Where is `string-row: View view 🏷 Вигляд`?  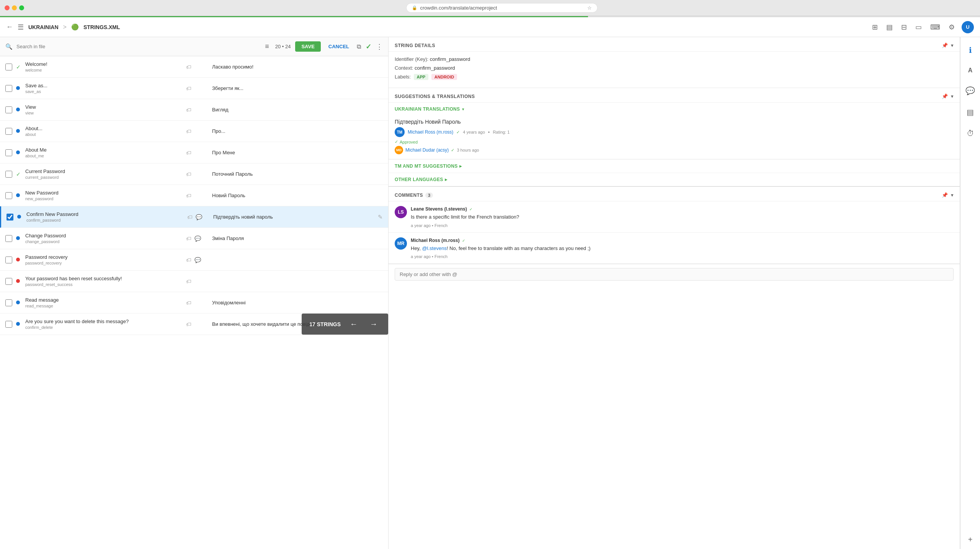 string-row: View view 🏷 Вигляд is located at coordinates (194, 110).